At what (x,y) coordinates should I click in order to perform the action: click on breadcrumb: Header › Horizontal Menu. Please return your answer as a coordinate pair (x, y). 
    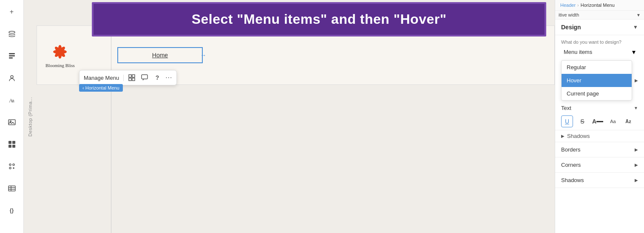
    Looking at the image, I should click on (599, 5).